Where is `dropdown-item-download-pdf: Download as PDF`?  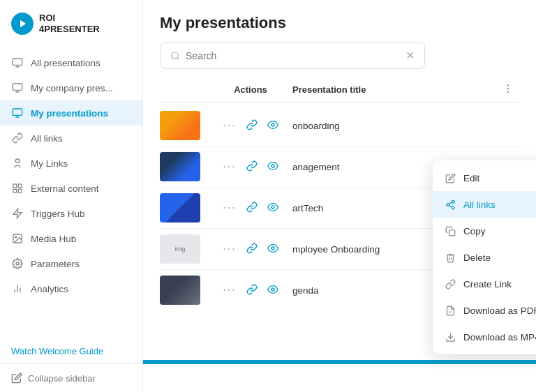 dropdown-item-download-pdf: Download as PDF is located at coordinates (484, 310).